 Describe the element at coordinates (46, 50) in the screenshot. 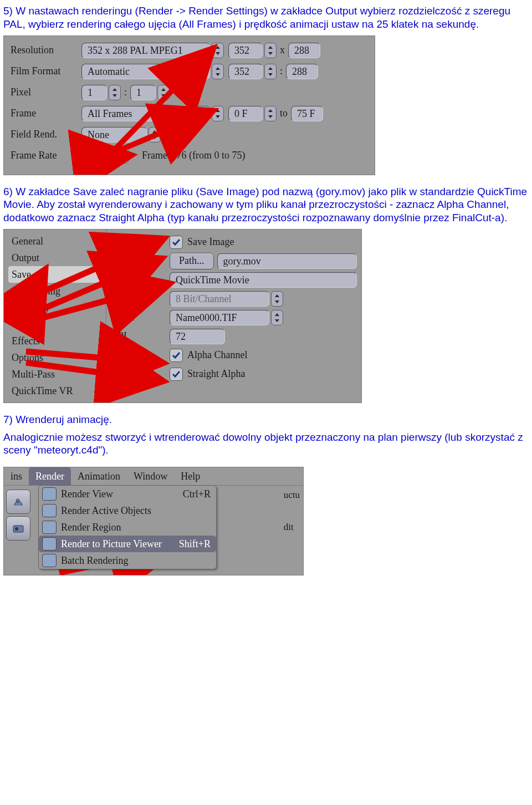

I see `resolution-label: Resolution` at that location.